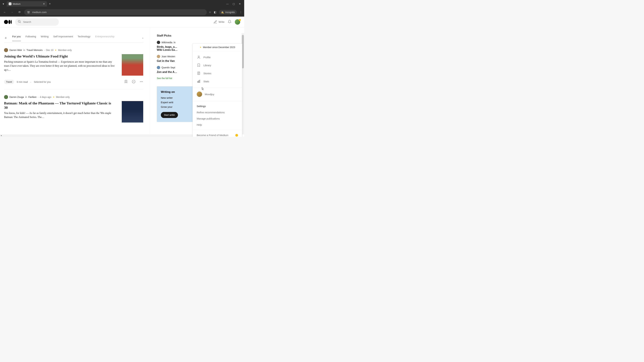 This screenshot has width=644, height=362. What do you see at coordinates (74, 66) in the screenshot?
I see `article-card: Darren Weir in Travel Memoirs · Dec 10 ✦…` at bounding box center [74, 66].